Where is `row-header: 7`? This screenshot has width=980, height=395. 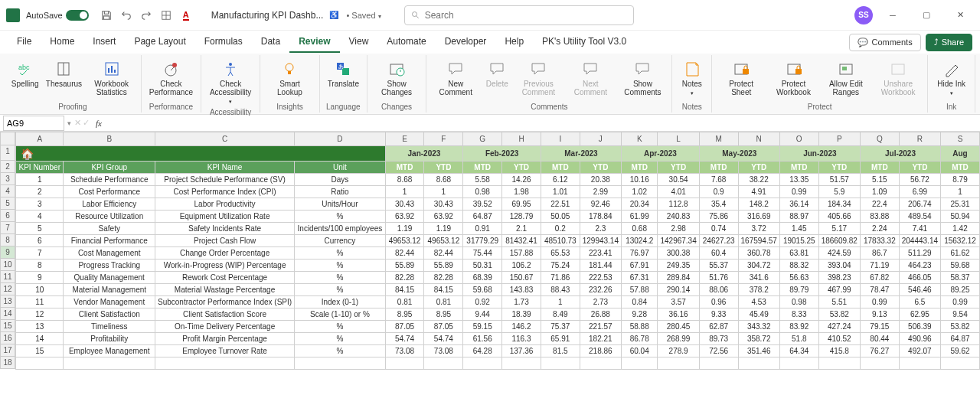 row-header: 7 is located at coordinates (8, 228).